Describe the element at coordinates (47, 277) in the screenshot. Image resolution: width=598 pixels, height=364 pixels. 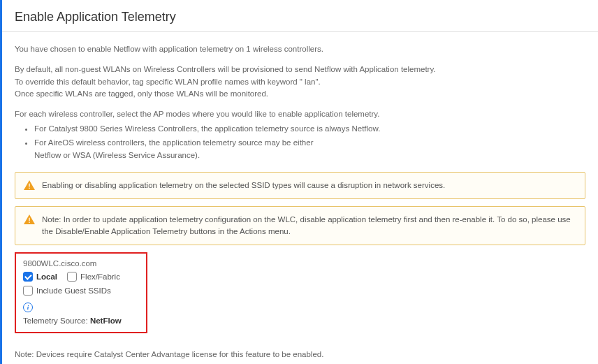
I see `checkbox-local-label: Local` at that location.